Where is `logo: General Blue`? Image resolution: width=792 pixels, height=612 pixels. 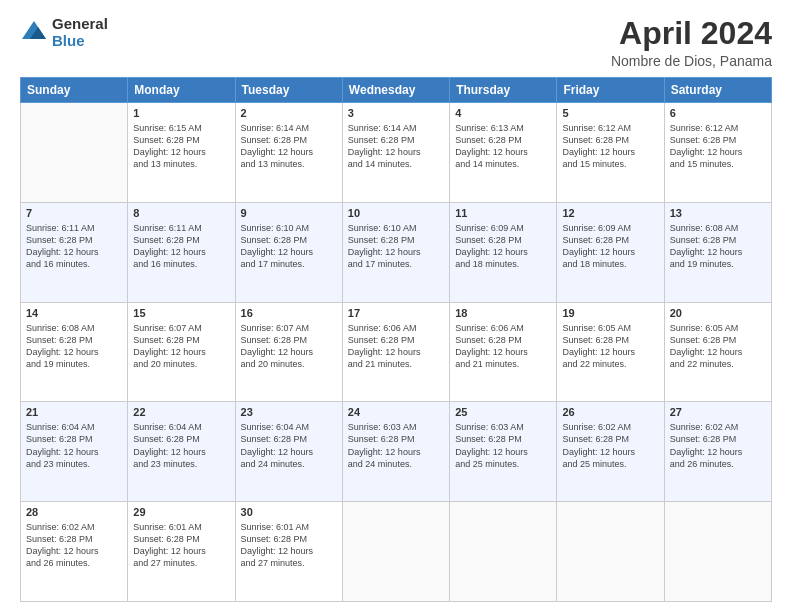
logo: General Blue is located at coordinates (64, 32).